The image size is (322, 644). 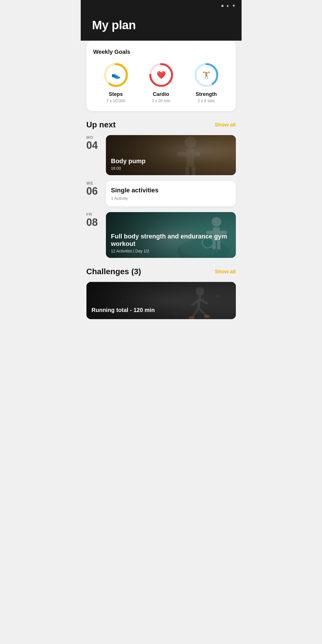 What do you see at coordinates (206, 94) in the screenshot?
I see `strength-label: Strength` at bounding box center [206, 94].